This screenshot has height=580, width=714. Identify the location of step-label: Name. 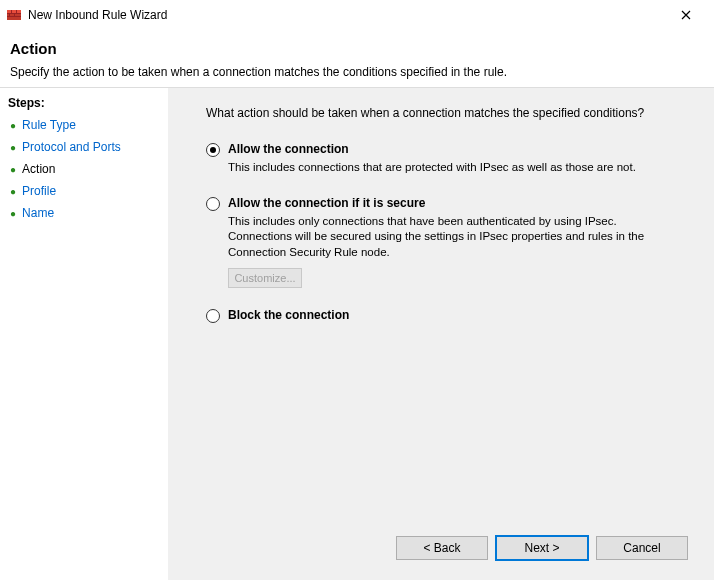
(38, 213).